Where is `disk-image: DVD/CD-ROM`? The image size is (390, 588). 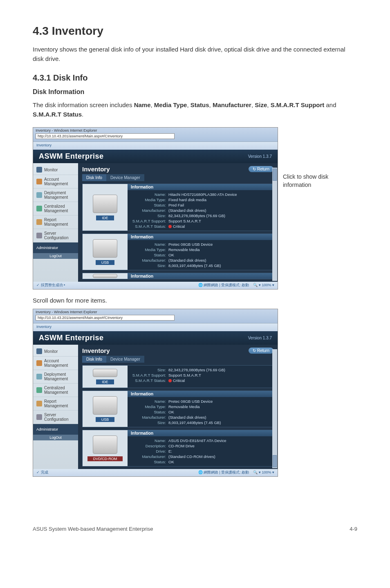
disk-image: DVD/CD-ROM is located at coordinates (105, 448).